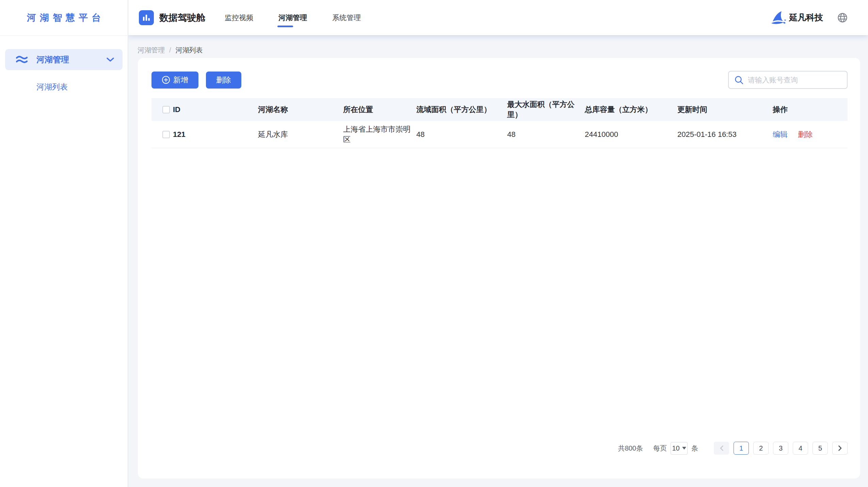 The image size is (868, 487). Describe the element at coordinates (293, 18) in the screenshot. I see `nav-tabs: 监控视频 河湖管理 系统管理` at that location.